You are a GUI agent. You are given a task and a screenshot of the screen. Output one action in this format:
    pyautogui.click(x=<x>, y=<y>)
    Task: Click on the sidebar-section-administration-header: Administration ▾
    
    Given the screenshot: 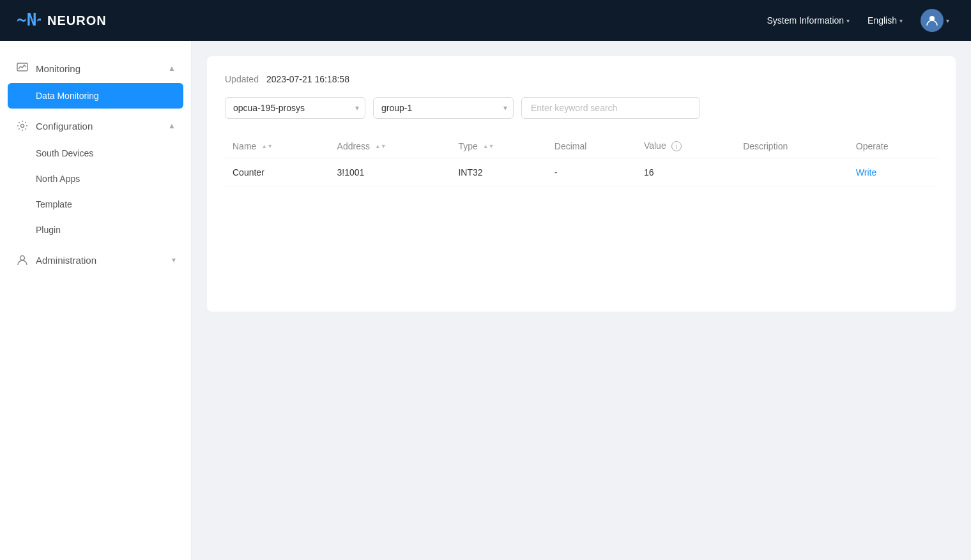 What is the action you would take?
    pyautogui.click(x=96, y=260)
    